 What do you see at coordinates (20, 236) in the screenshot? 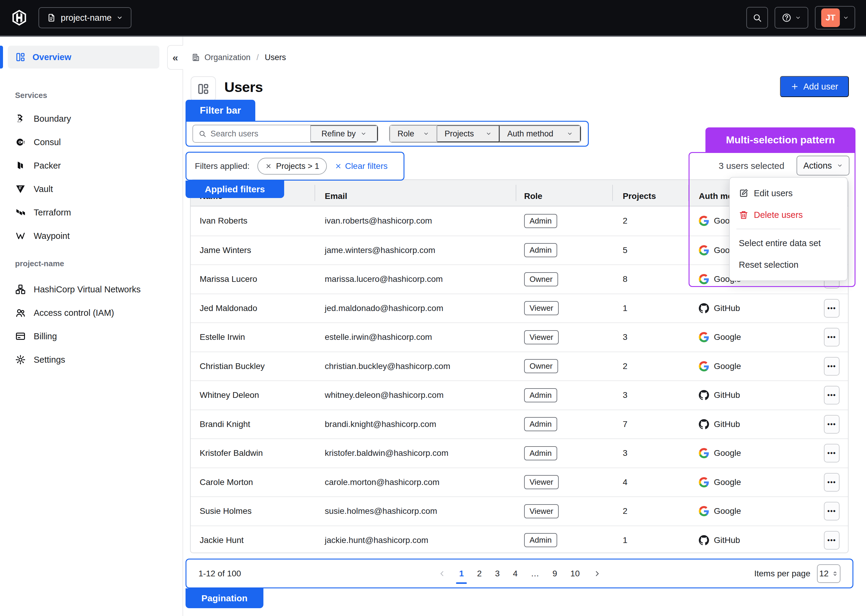
I see `waypoint-icon` at bounding box center [20, 236].